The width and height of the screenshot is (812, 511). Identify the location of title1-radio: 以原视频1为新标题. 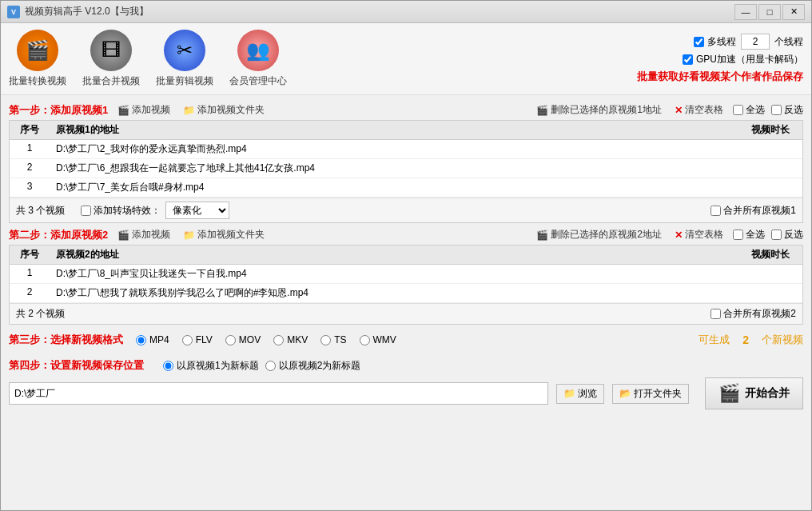
(211, 366).